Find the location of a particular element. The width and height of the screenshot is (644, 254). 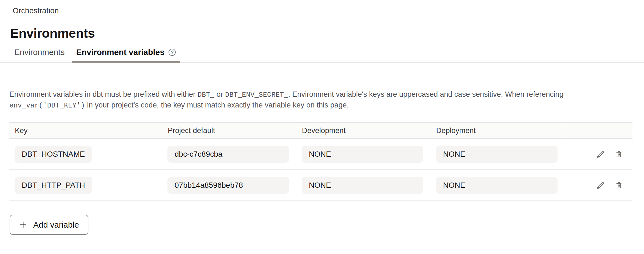

description-line: Environment variables in dbt must be pre… is located at coordinates (295, 95).